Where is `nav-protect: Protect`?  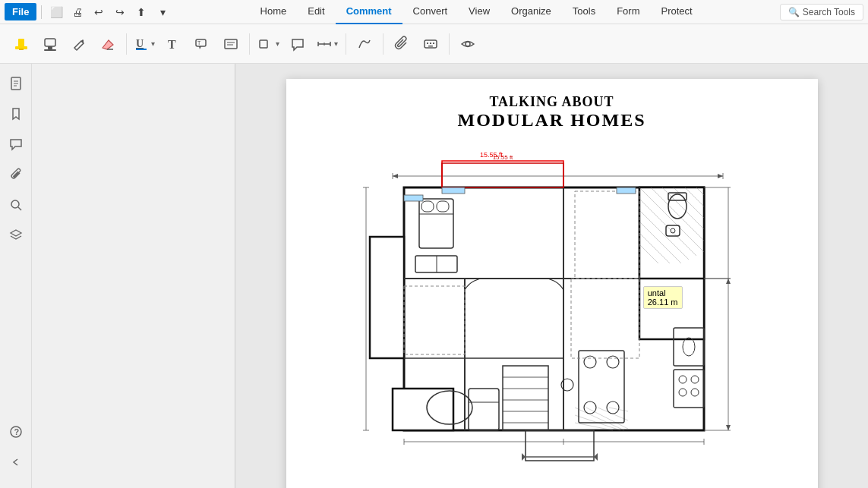
nav-protect: Protect is located at coordinates (677, 12).